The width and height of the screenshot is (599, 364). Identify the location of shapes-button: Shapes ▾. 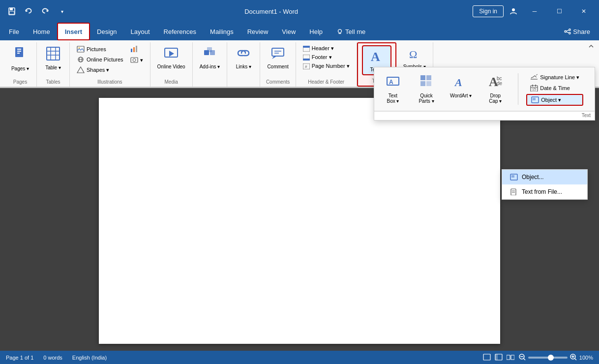
(100, 70).